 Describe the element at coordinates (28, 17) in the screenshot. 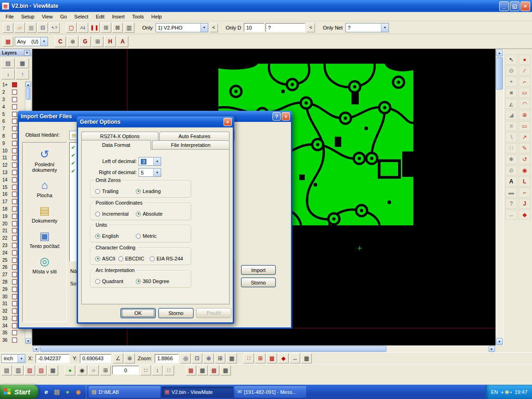

I see `menu-item: Setup` at that location.